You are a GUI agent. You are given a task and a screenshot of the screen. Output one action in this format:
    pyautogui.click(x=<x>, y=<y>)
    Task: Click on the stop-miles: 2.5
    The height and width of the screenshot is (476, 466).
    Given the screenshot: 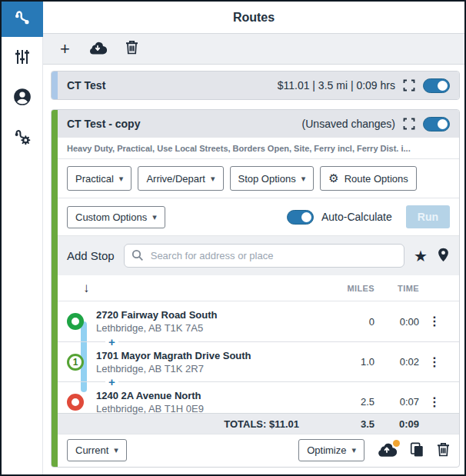 What is the action you would take?
    pyautogui.click(x=352, y=401)
    